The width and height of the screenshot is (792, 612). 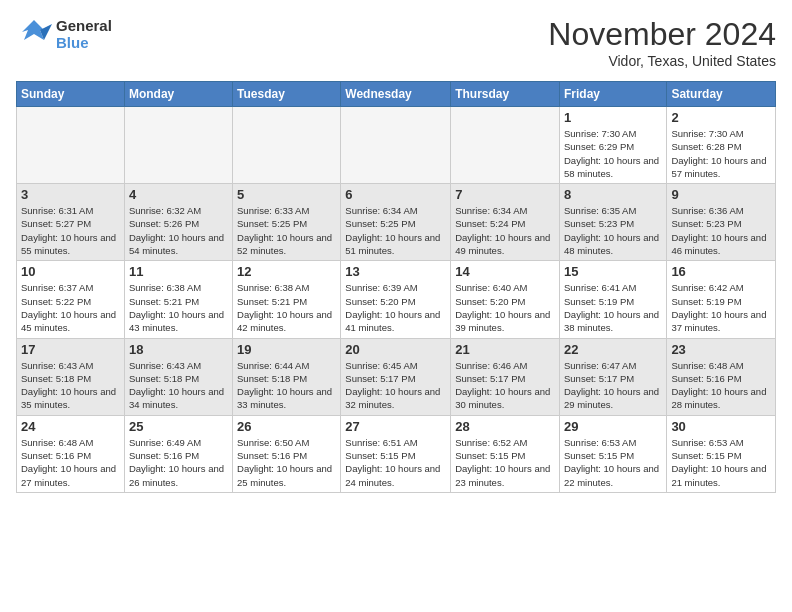 I want to click on day-number: 12, so click(x=286, y=272).